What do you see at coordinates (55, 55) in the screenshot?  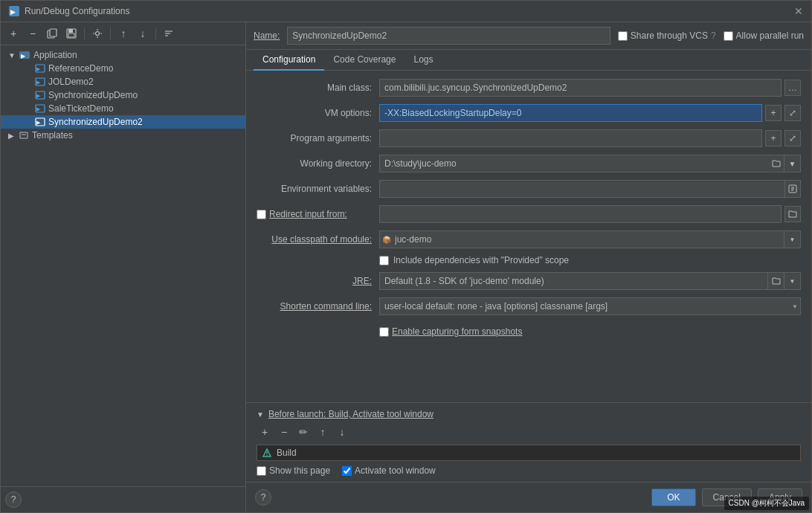 I see `application-group-label: Application` at bounding box center [55, 55].